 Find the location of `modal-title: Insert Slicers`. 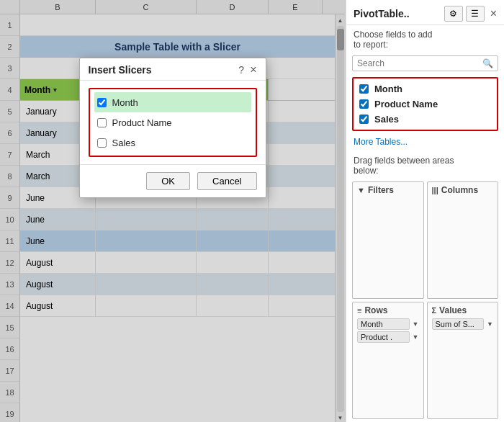

modal-title: Insert Slicers is located at coordinates (120, 70).